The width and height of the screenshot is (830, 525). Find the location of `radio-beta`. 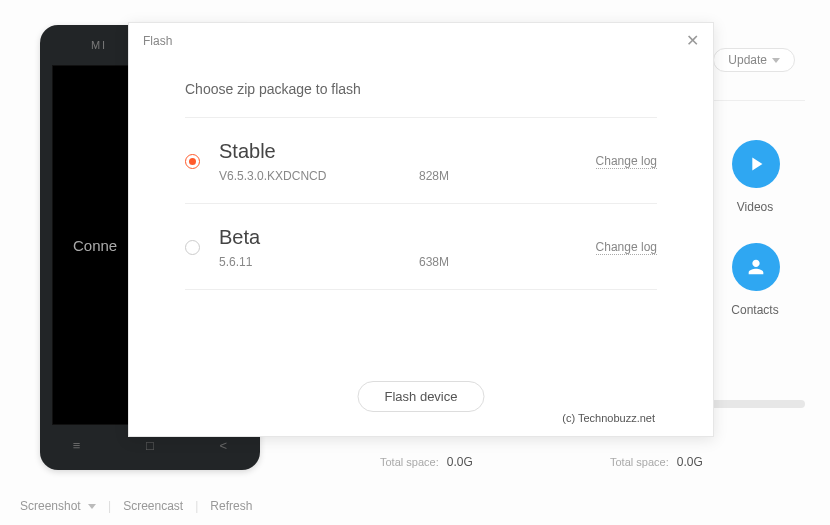

radio-beta is located at coordinates (192, 248).